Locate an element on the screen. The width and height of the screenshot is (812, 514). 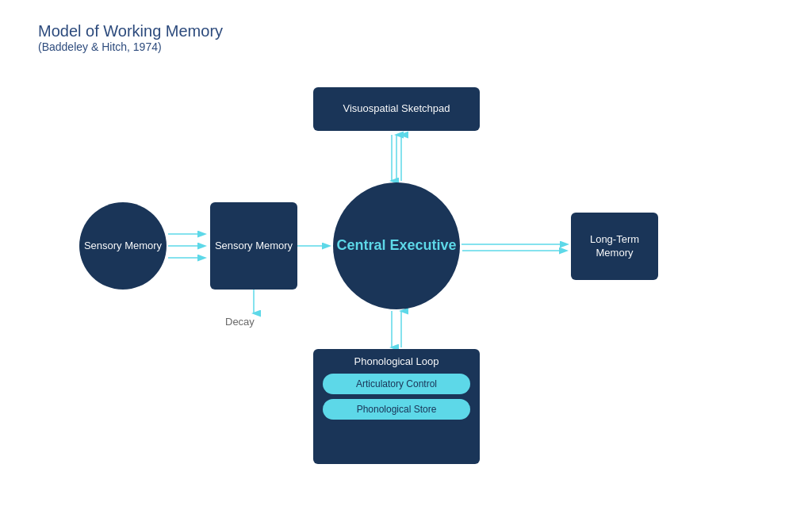
phonological-loop: Phonological Loop Articulatory Control P… is located at coordinates (396, 406).